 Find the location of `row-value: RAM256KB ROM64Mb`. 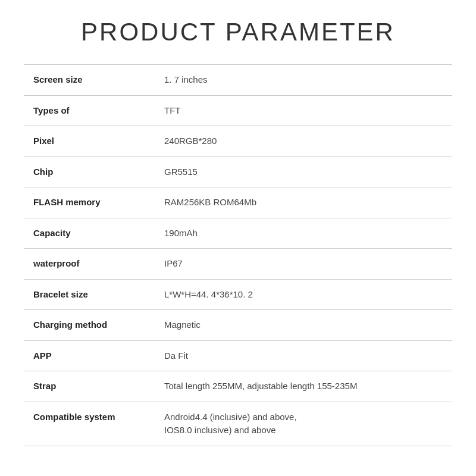

row-value: RAM256KB ROM64Mb is located at coordinates (303, 203).